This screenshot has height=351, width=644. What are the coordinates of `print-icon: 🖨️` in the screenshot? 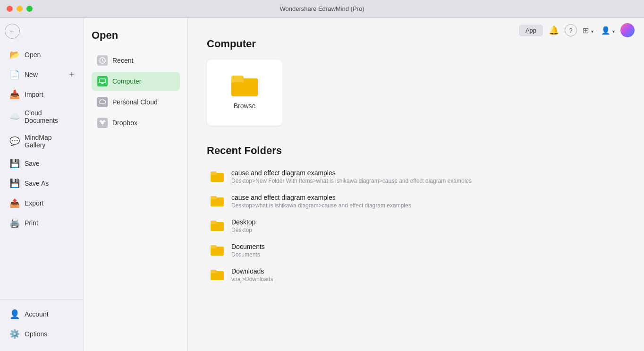 It's located at (15, 223).